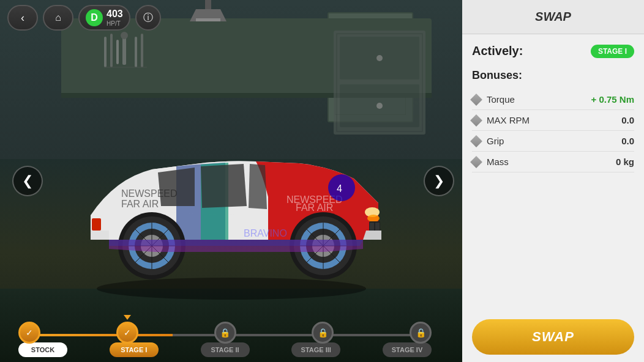 This screenshot has width=644, height=362. Describe the element at coordinates (553, 100) in the screenshot. I see `bonus-torque: Torque + 0.75 Nm` at that location.